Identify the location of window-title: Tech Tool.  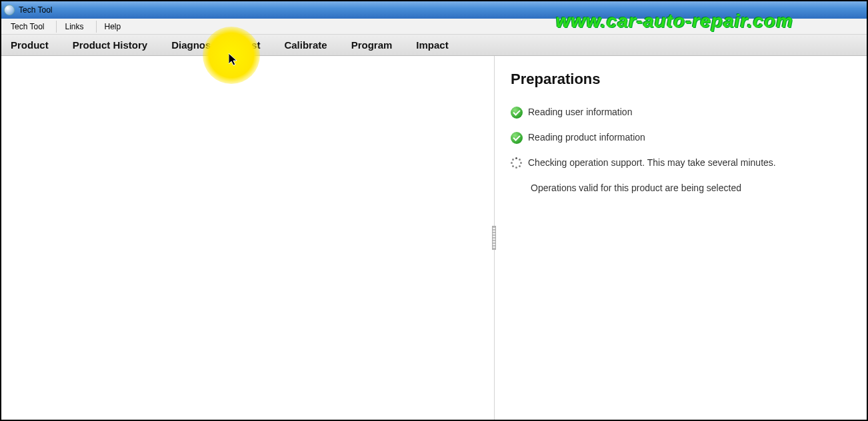
(35, 10).